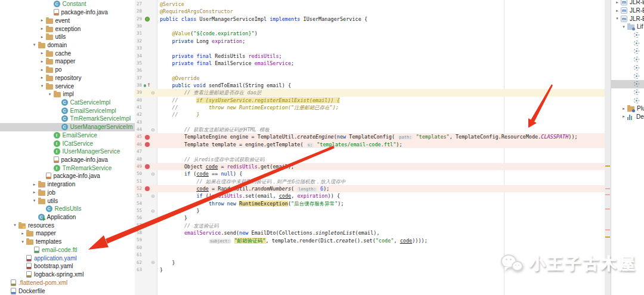  Describe the element at coordinates (146, 93) in the screenshot. I see `gutter-line-39: 39⊖` at that location.